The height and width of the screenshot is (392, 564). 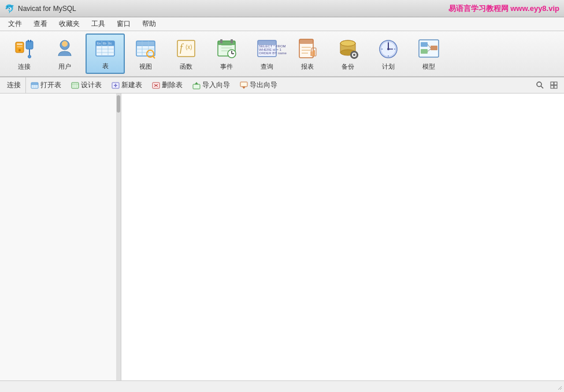 I want to click on open-table-icon, so click(x=35, y=85).